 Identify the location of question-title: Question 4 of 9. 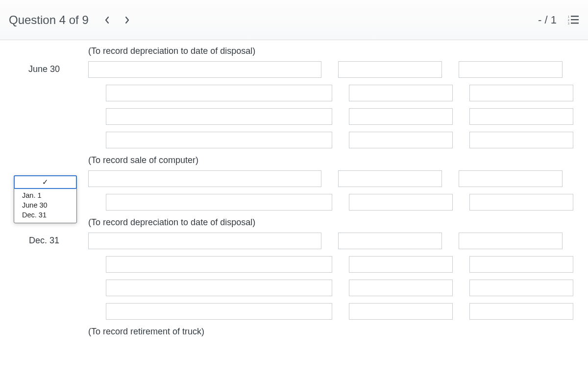
(49, 20).